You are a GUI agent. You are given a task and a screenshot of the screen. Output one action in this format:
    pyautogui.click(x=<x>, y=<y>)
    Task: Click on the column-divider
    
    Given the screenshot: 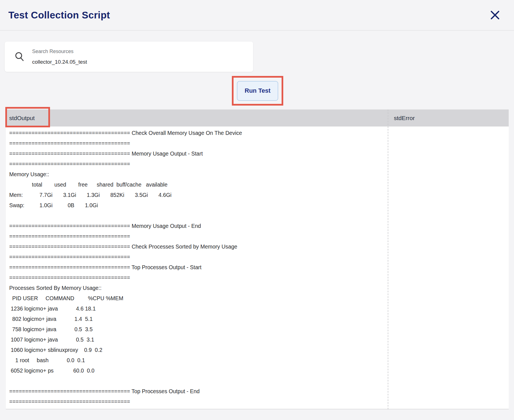 What is the action you would take?
    pyautogui.click(x=388, y=259)
    